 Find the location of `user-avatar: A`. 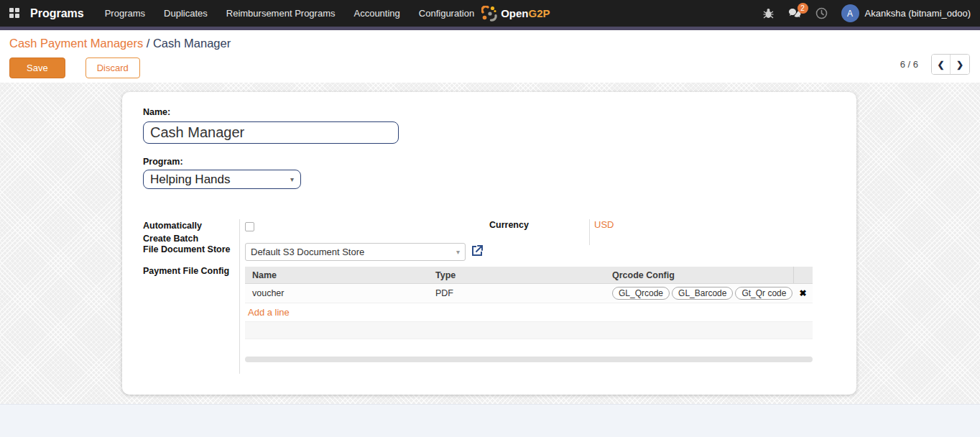

user-avatar: A is located at coordinates (851, 13).